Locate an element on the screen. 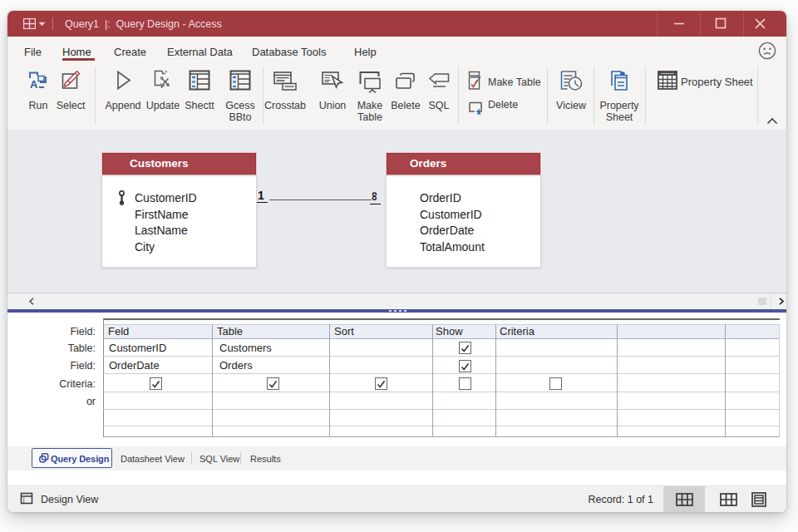 This screenshot has width=798, height=532. svg-text: A is located at coordinates (34, 85).